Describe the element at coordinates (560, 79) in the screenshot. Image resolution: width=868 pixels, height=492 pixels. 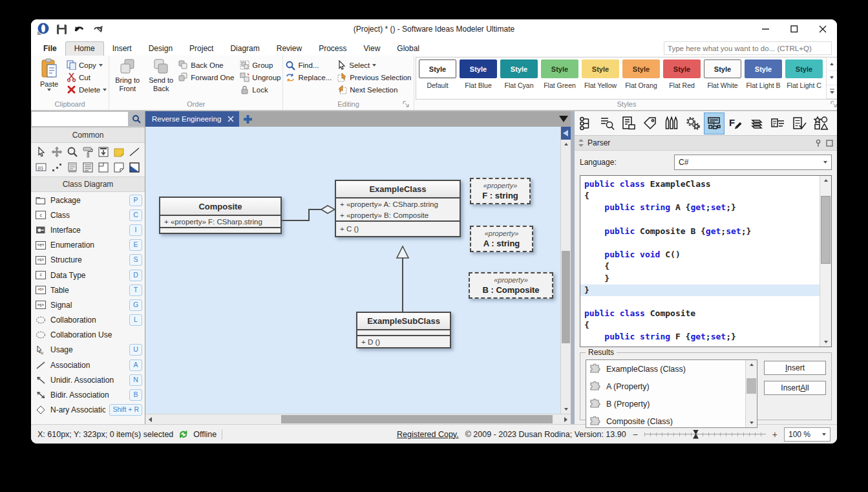
I see `style-item-flat-green: StyleFlat Green` at that location.